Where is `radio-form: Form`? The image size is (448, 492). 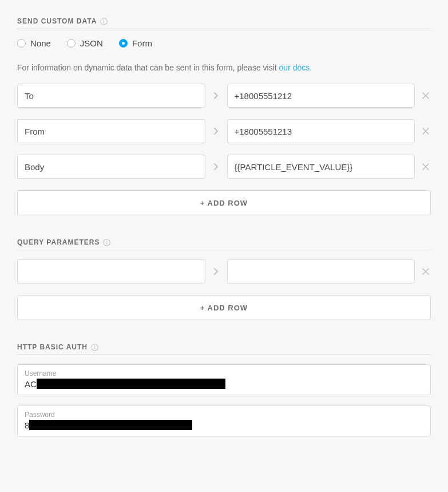 radio-form: Form is located at coordinates (136, 44).